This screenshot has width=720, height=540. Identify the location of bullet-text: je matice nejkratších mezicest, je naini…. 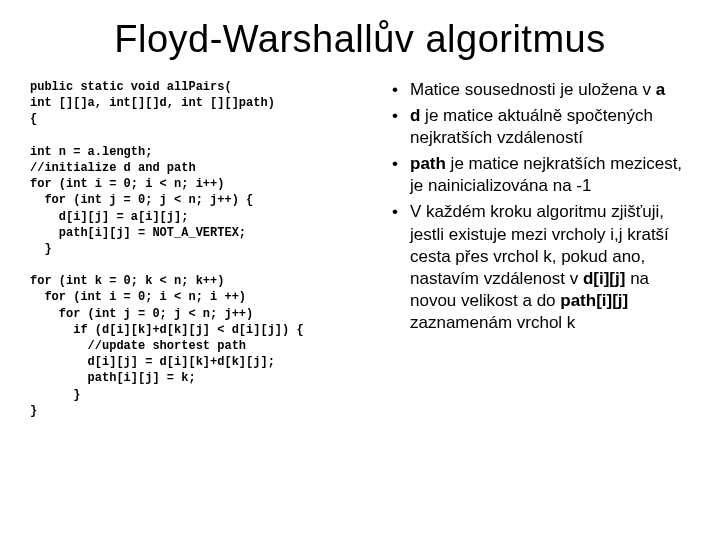
(546, 174).